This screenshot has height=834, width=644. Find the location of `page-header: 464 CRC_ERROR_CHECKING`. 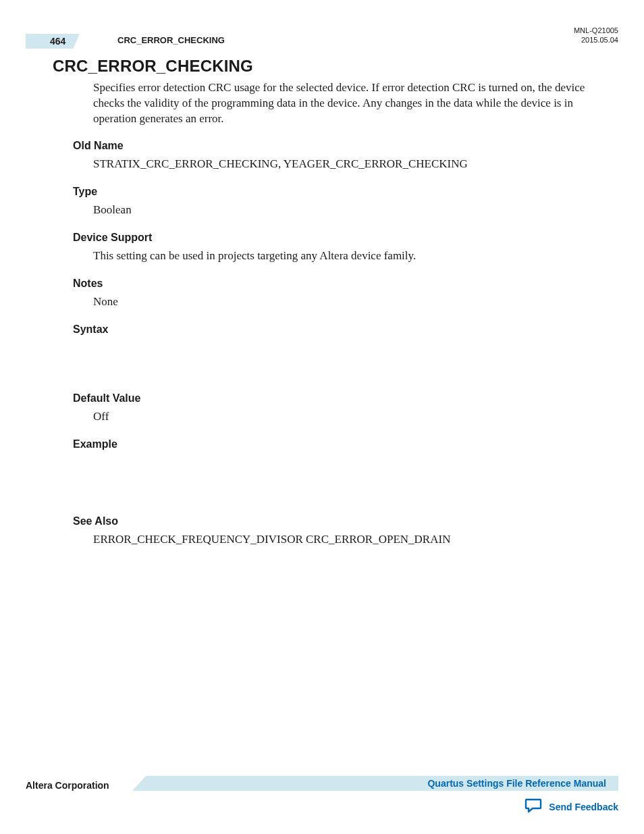

page-header: 464 CRC_ERROR_CHECKING is located at coordinates (322, 37).